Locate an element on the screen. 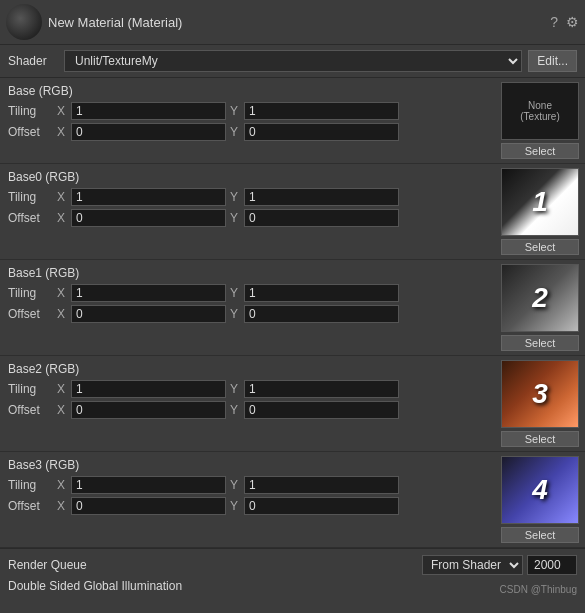  base3-offset-row: Offset X Y is located at coordinates (248, 506).